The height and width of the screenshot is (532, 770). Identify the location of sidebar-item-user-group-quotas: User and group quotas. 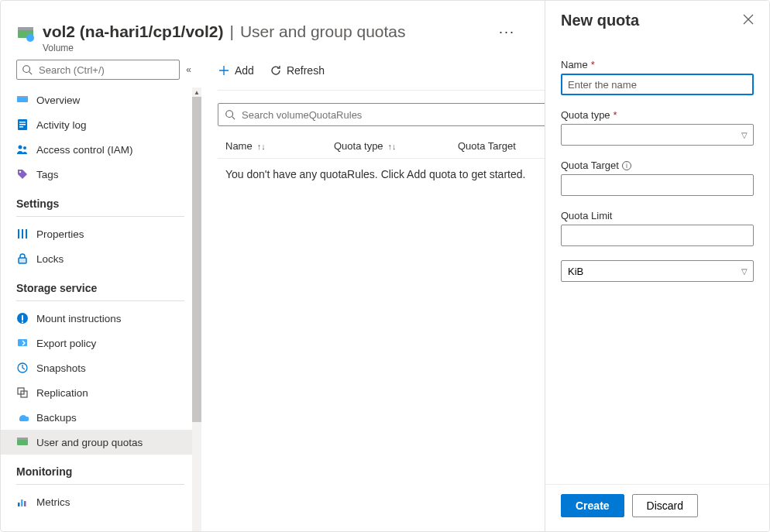
(101, 442).